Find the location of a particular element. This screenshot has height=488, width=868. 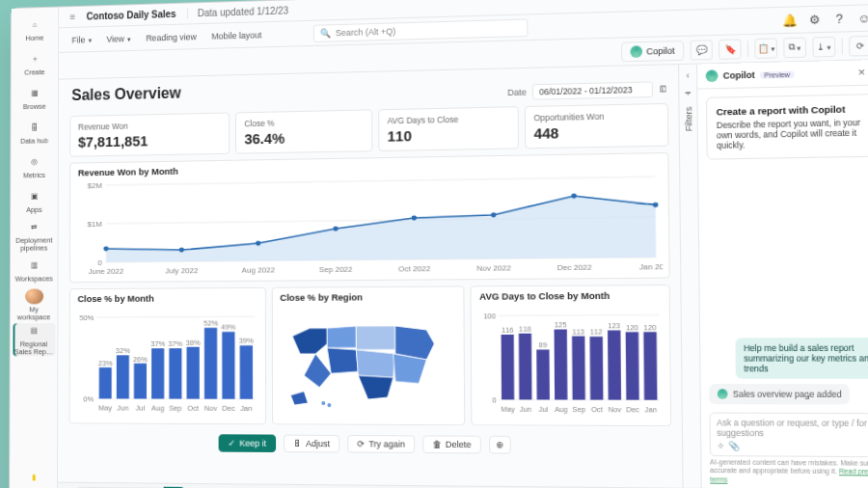

rail-home: ⌂Home is located at coordinates (35, 31).